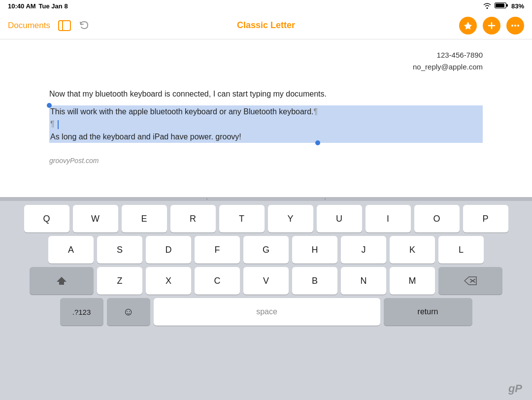 Image resolution: width=532 pixels, height=400 pixels. Describe the element at coordinates (266, 112) in the screenshot. I see `selected-line-1: This will work with the apple bluetooth …` at that location.